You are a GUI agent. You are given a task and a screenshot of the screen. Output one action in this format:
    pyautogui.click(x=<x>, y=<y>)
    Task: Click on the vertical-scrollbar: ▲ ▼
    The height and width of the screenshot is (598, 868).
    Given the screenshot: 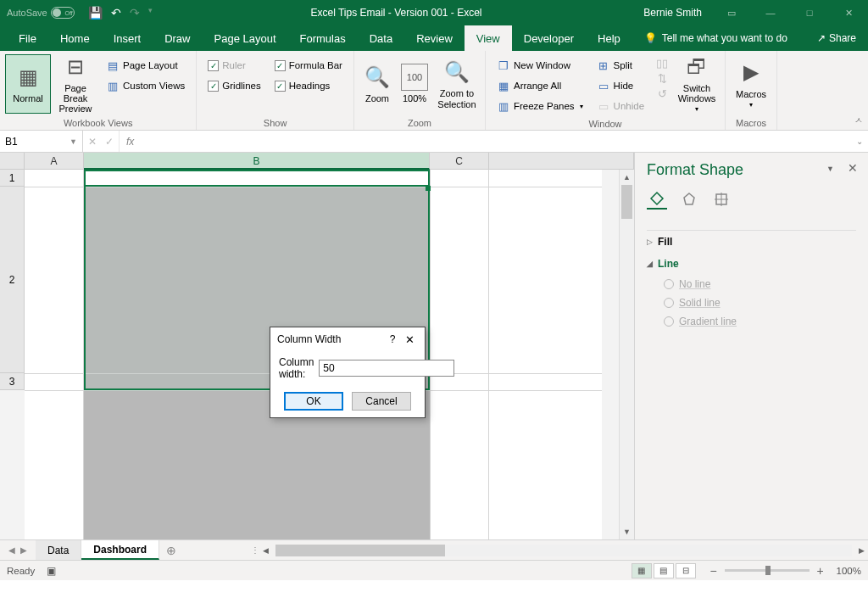 What is the action you would take?
    pyautogui.click(x=626, y=355)
    